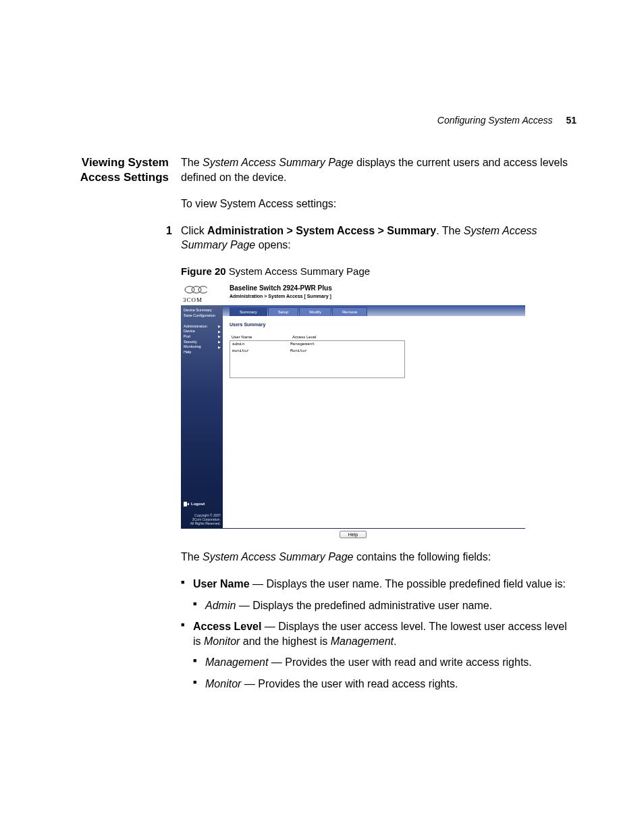  What do you see at coordinates (379, 204) in the screenshot?
I see `lead-sentence: To view System Access settings:` at bounding box center [379, 204].